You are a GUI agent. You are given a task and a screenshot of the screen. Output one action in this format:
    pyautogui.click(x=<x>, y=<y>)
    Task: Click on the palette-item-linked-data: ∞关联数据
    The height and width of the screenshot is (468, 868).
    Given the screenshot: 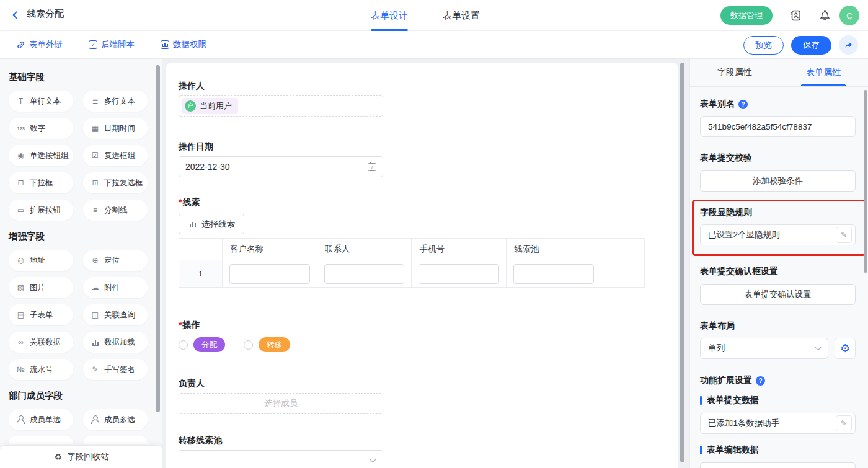 What is the action you would take?
    pyautogui.click(x=41, y=342)
    